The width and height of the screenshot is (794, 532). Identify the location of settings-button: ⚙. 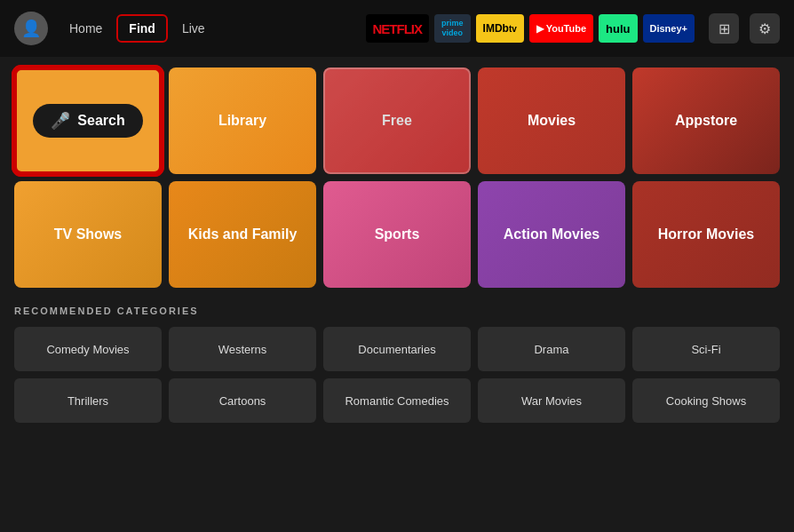
(765, 28).